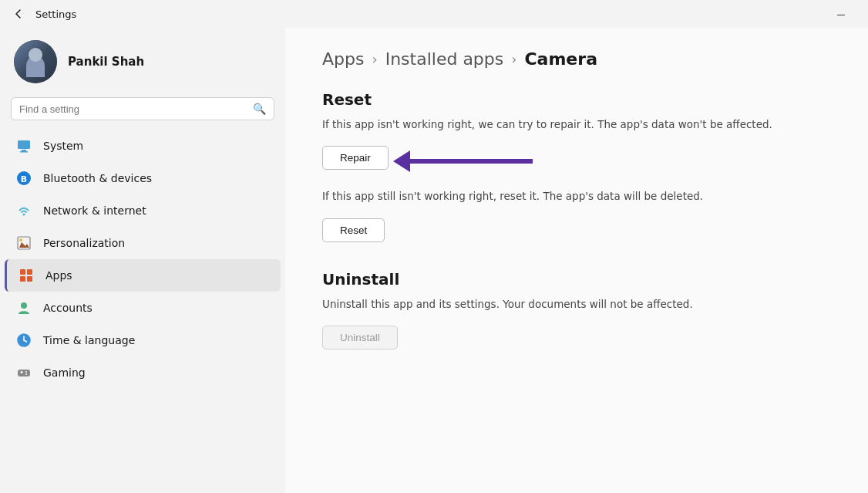  I want to click on sidebar-label-accounts: Accounts, so click(68, 308).